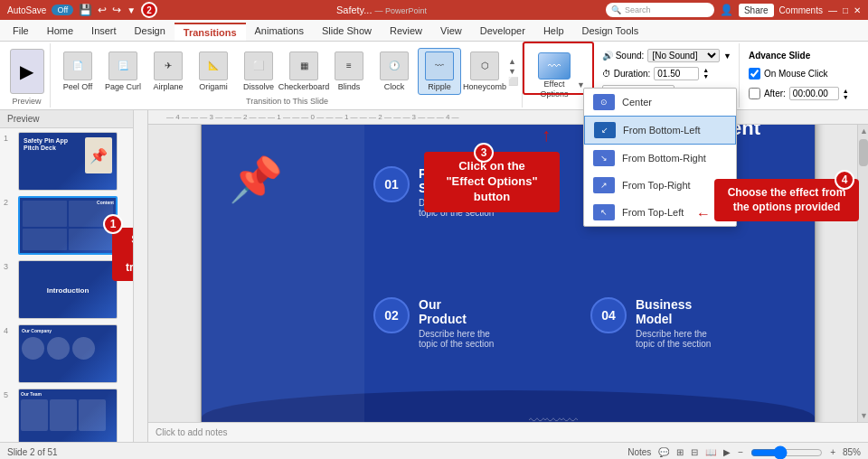 The image size is (868, 459). What do you see at coordinates (604, 102) in the screenshot?
I see `dropdown-center-icon: ⊙` at bounding box center [604, 102].